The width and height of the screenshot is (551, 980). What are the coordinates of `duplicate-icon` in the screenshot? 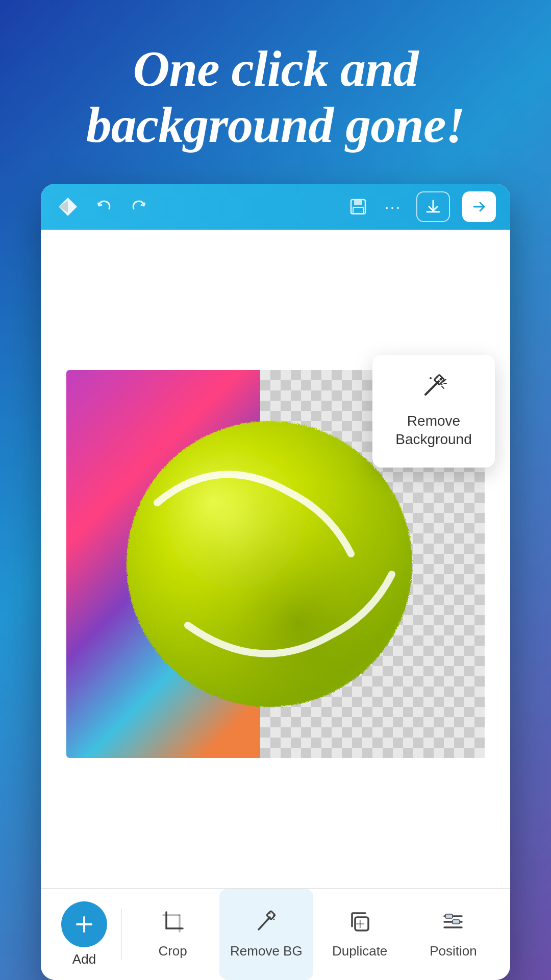 It's located at (360, 924).